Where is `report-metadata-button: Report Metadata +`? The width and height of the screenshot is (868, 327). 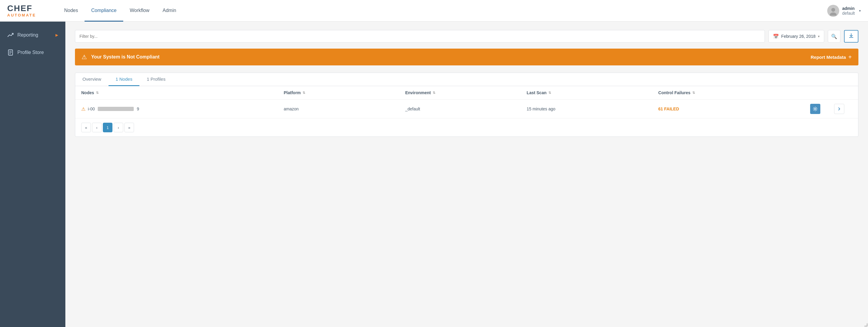 report-metadata-button: Report Metadata + is located at coordinates (831, 57).